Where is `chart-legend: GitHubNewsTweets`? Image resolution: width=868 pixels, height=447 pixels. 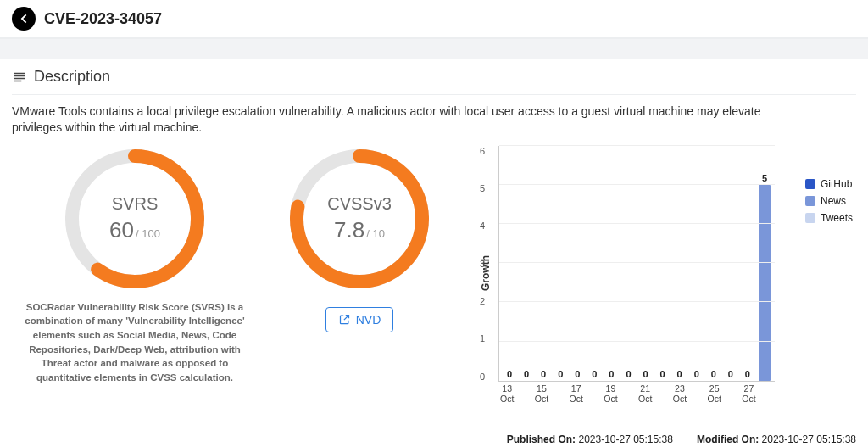
chart-legend: GitHubNewsTweets is located at coordinates (829, 201).